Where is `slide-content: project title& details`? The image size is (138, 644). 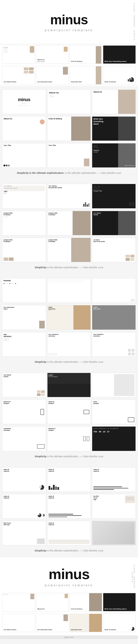
slide-content: project title& details is located at coordinates (8, 215).